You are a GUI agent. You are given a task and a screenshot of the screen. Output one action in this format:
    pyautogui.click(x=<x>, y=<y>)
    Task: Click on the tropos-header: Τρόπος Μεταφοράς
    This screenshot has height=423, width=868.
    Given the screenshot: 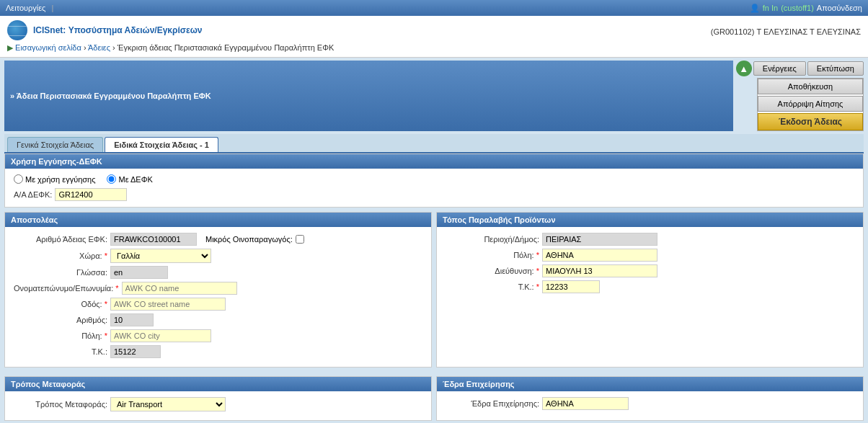 What is the action you would take?
    pyautogui.click(x=218, y=384)
    